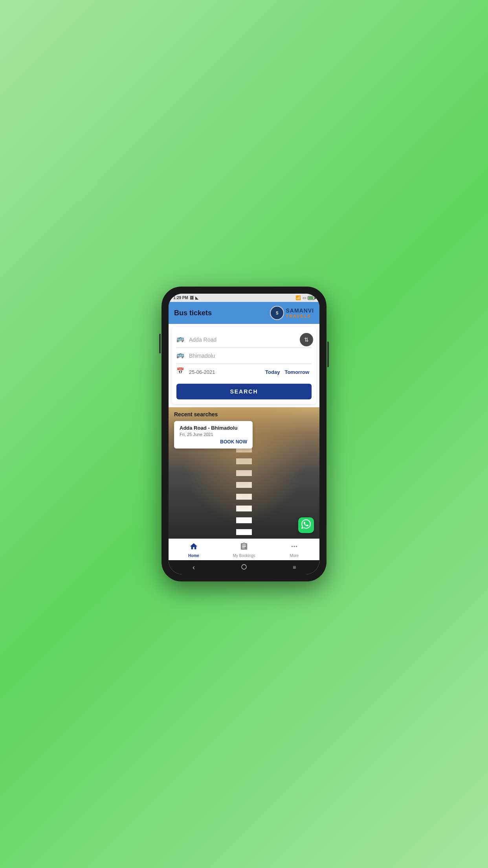  Describe the element at coordinates (306, 340) in the screenshot. I see `swap-icon: ⇅` at that location.